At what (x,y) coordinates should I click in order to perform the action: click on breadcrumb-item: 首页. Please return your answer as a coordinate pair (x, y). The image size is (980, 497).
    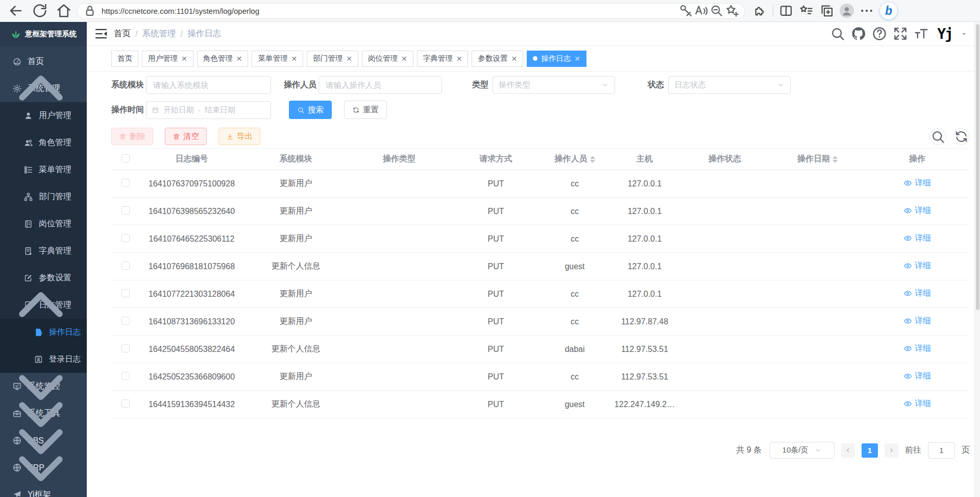
    Looking at the image, I should click on (122, 34).